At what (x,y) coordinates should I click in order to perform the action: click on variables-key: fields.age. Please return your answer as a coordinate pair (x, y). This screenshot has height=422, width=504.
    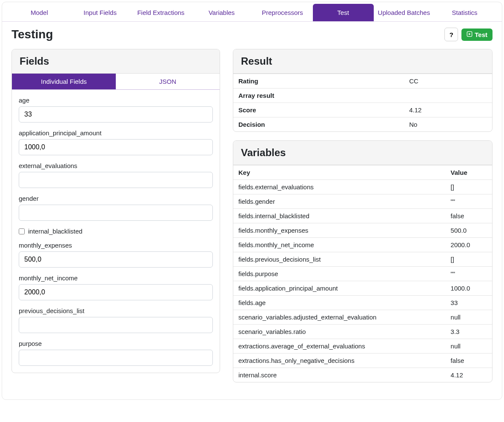
    Looking at the image, I should click on (340, 303).